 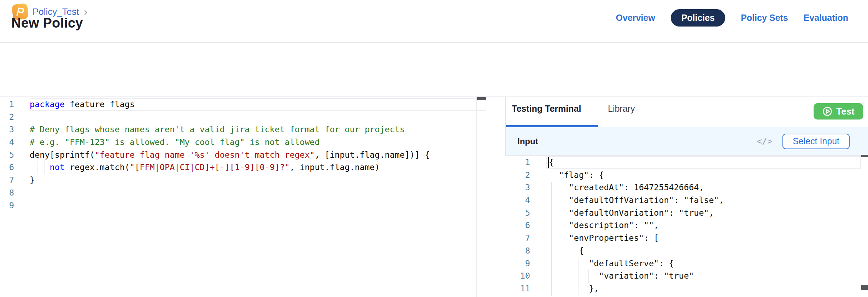 I want to click on module-nav: Overview Policies Policy Sets Evaluation, so click(x=732, y=18).